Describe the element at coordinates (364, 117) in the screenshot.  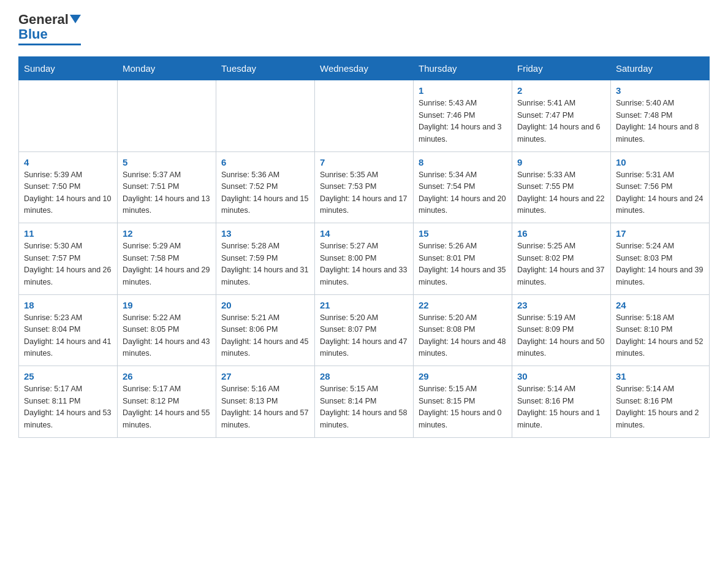
I see `calendar-week-1: 1Sunrise: 5:43 AMSunset: 7:46 PMDaylight…` at that location.